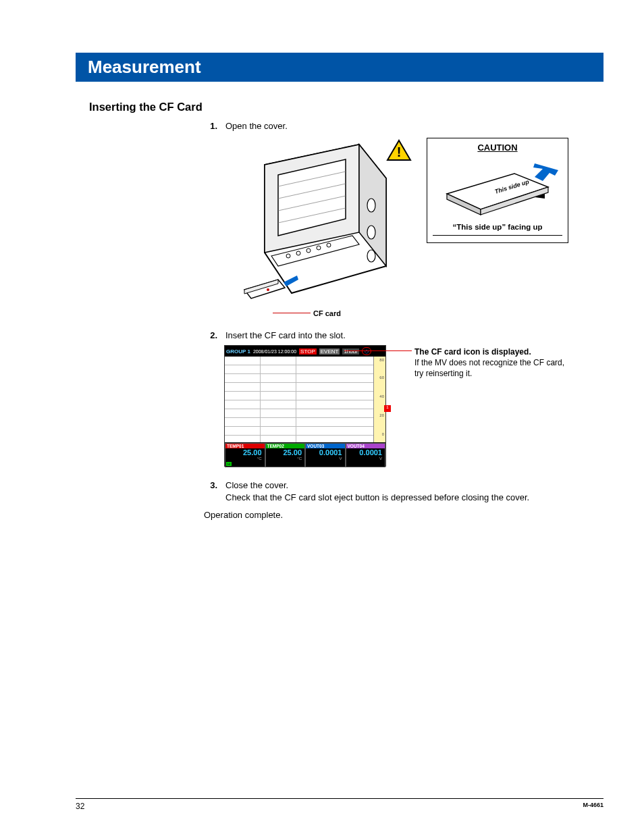  What do you see at coordinates (366, 455) in the screenshot?
I see `reading-4: VOUT04 0.0001 V` at bounding box center [366, 455].